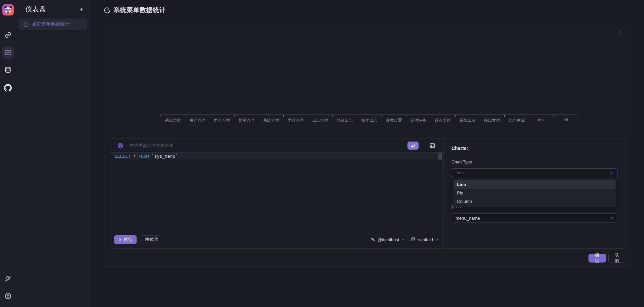 This screenshot has height=307, width=644. I want to click on dropdown-option: Column, so click(534, 202).